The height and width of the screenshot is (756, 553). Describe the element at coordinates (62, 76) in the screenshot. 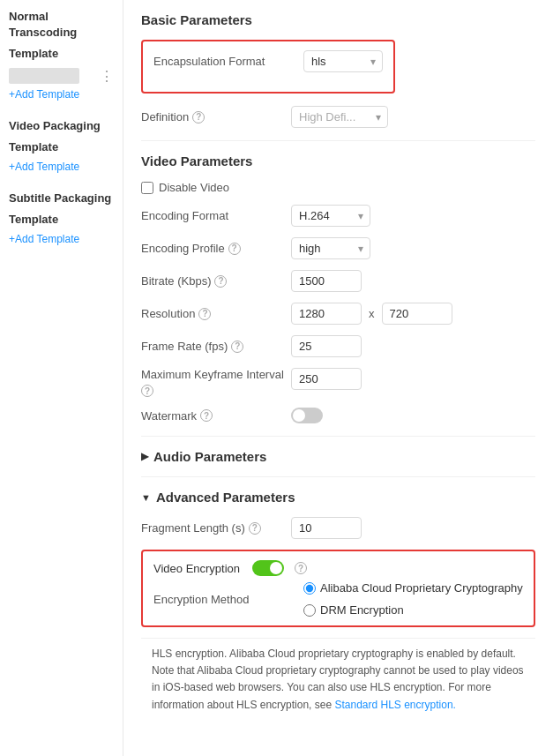

I see `sidebar-template-item-1: ⋮` at that location.